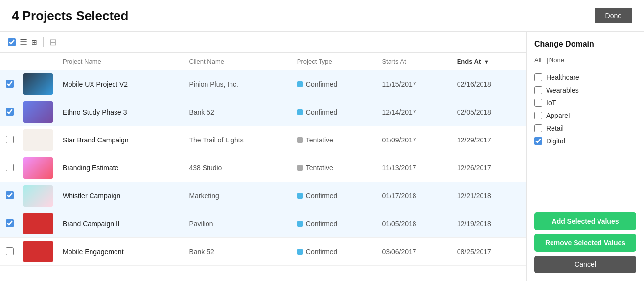 This screenshot has height=281, width=644. What do you see at coordinates (557, 60) in the screenshot?
I see `none-link: None` at bounding box center [557, 60].